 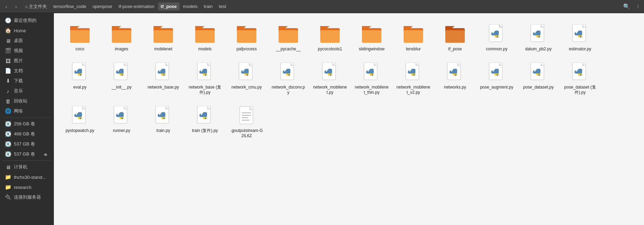 I want to click on sidebar-label-trash: 回收站, so click(x=21, y=101).